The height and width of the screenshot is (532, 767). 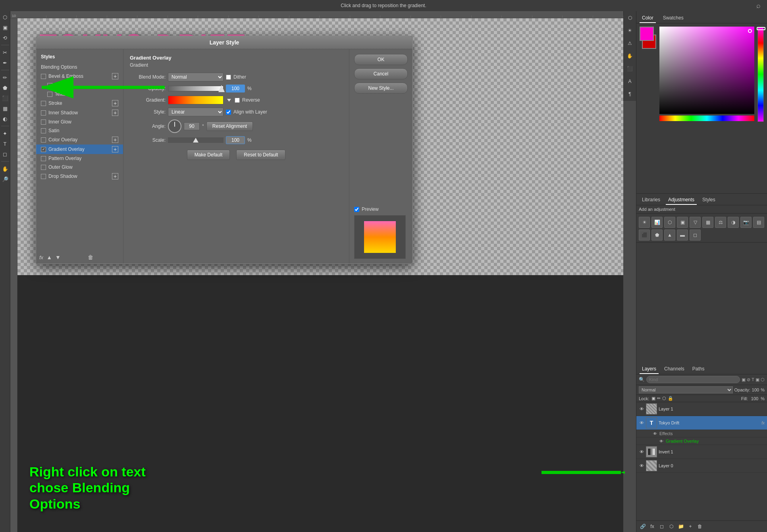 What do you see at coordinates (79, 167) in the screenshot?
I see `style-item-outer-glow: Outer Glow` at bounding box center [79, 167].